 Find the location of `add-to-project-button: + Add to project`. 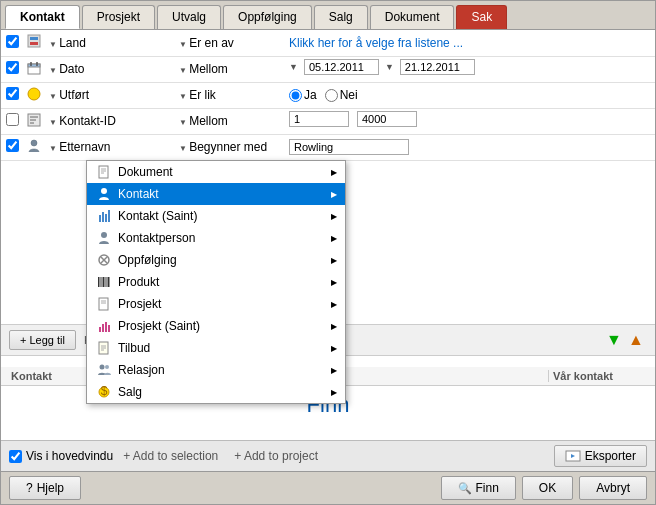

add-to-project-button: + Add to project is located at coordinates (276, 456).